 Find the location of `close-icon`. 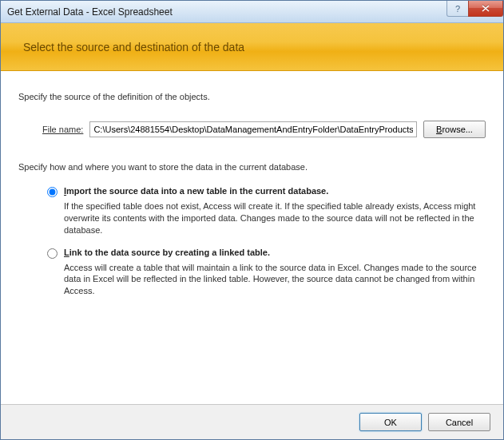

close-icon is located at coordinates (486, 8).